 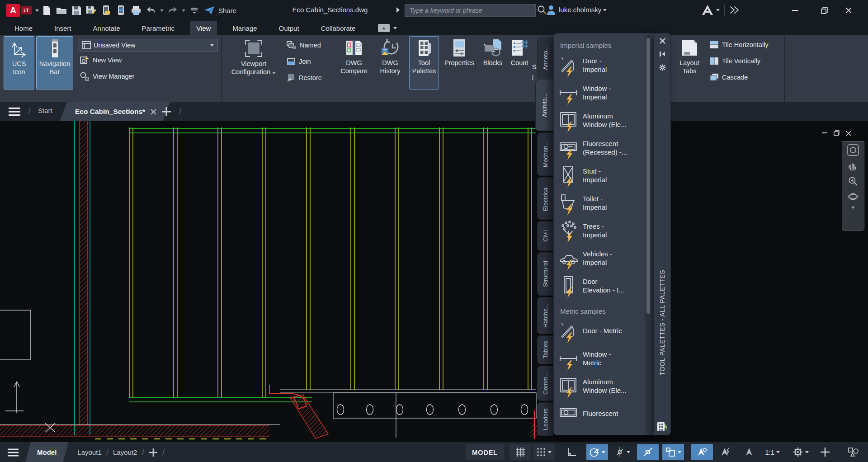 I want to click on navbar-more-caret-icon, so click(x=853, y=208).